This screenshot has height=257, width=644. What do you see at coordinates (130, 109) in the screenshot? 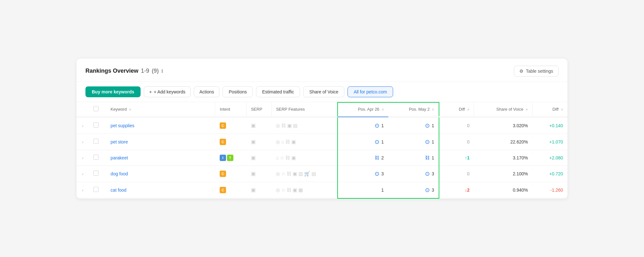
I see `keyword-sort-icon: ≡` at bounding box center [130, 109].